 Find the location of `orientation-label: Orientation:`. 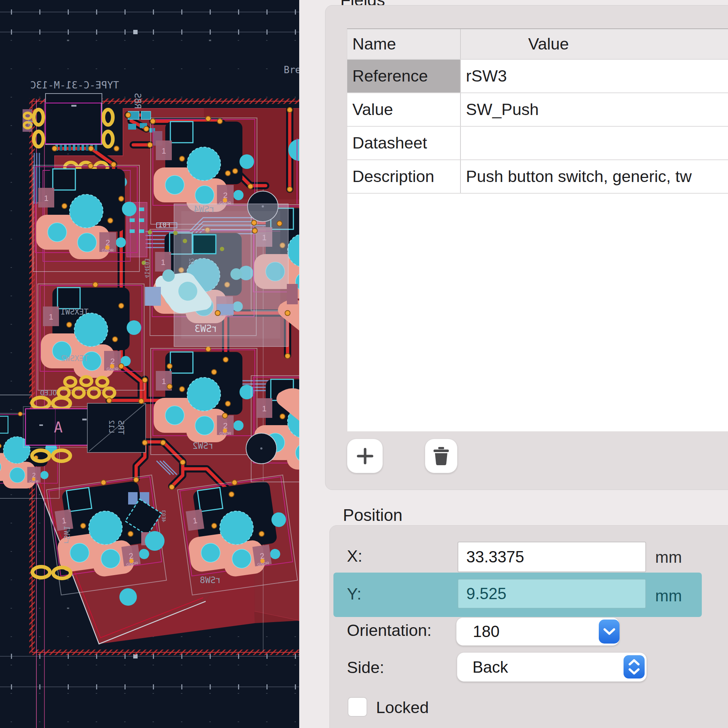

orientation-label: Orientation: is located at coordinates (390, 630).